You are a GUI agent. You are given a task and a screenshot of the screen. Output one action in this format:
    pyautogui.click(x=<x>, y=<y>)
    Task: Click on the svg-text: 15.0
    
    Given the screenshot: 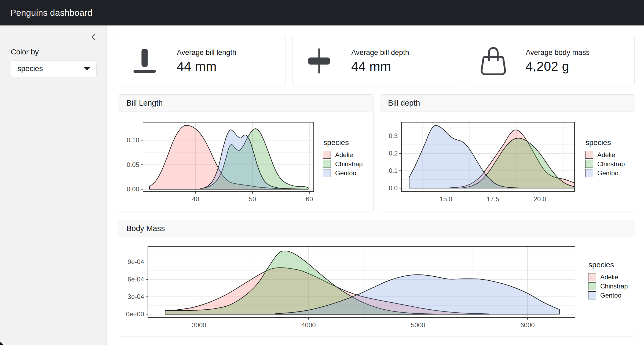 What is the action you would take?
    pyautogui.click(x=446, y=199)
    